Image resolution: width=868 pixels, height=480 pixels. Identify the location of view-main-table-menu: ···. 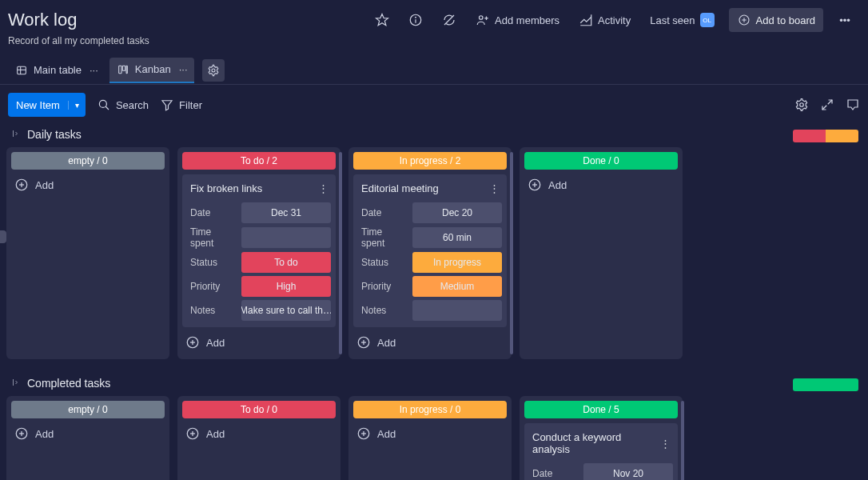
(93, 70).